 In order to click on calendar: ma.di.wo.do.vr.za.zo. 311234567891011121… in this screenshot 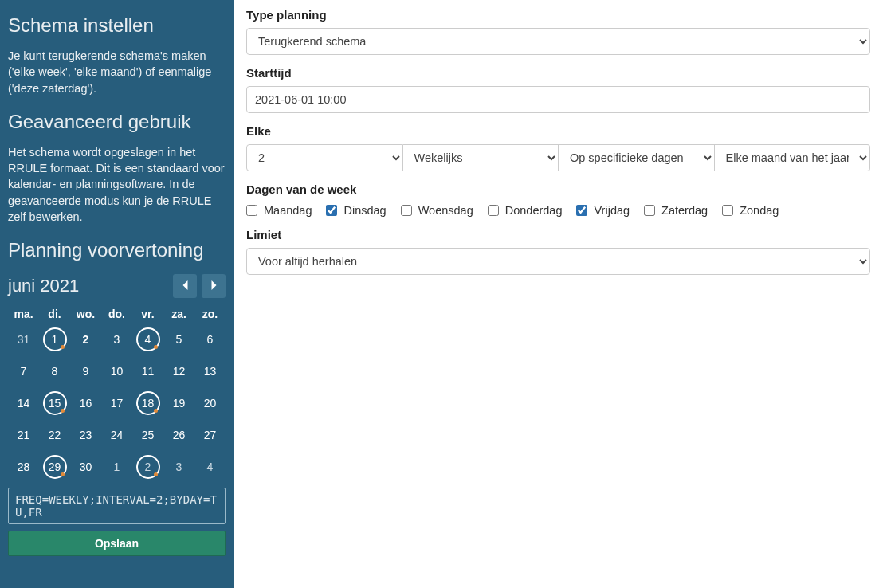, I will do `click(116, 394)`.